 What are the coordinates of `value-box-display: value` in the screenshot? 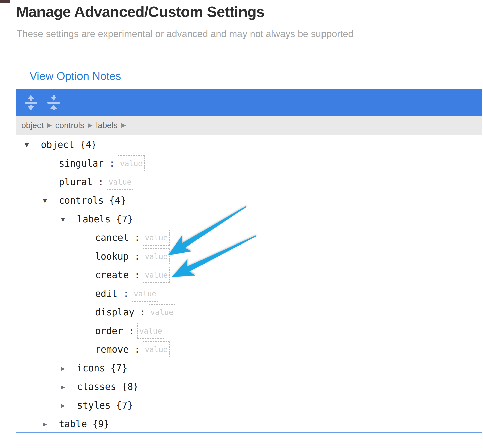 It's located at (162, 312).